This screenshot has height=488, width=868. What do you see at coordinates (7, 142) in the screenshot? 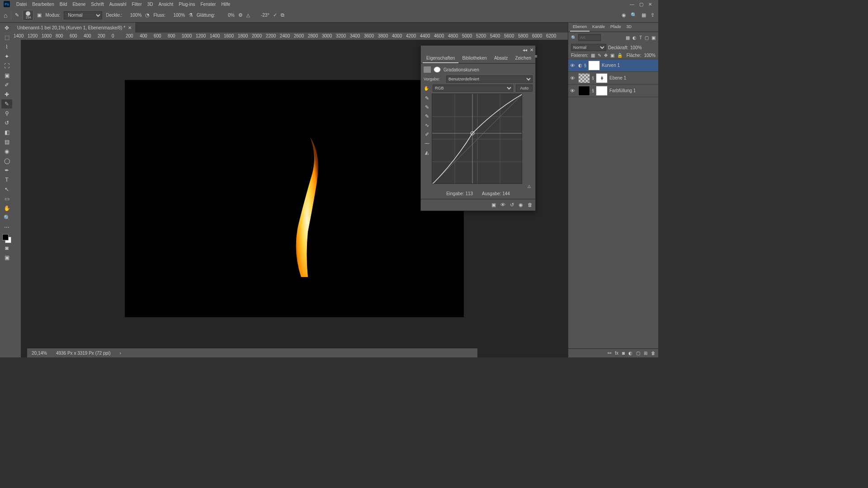
I see `gradient-tool: ▤` at bounding box center [7, 142].